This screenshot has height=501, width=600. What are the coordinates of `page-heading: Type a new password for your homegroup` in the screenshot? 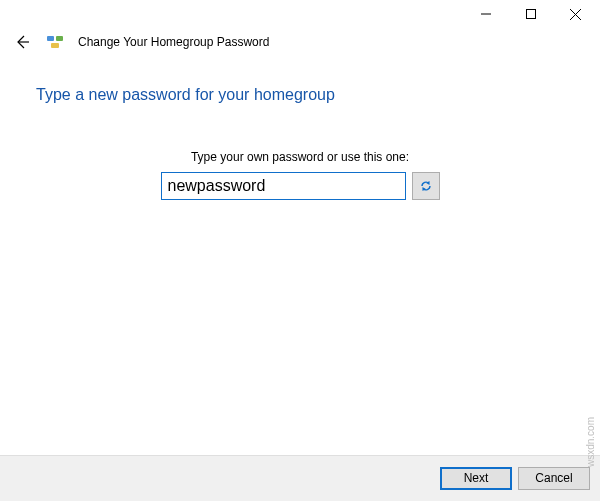 It's located at (300, 95).